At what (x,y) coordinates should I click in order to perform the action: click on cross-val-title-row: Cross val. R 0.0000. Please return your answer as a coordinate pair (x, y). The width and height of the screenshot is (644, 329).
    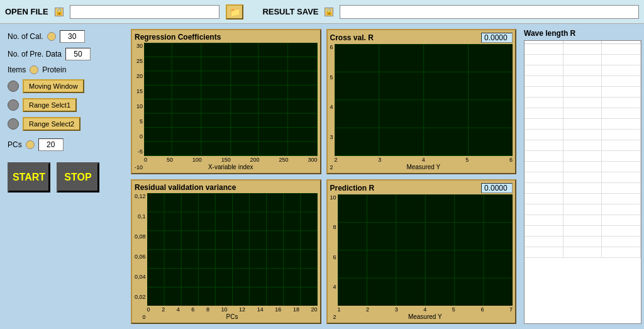
    Looking at the image, I should click on (421, 38).